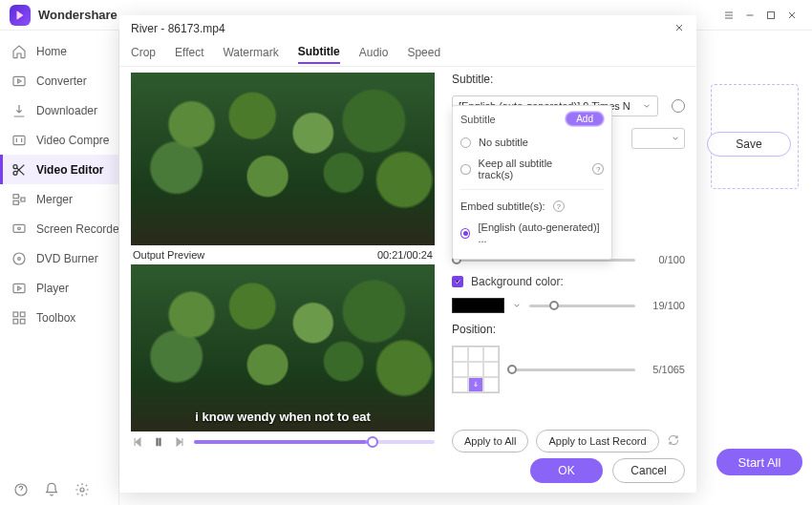  What do you see at coordinates (532, 169) in the screenshot?
I see `option-keep-all: Keep all subtitle track(s) ?` at bounding box center [532, 169].